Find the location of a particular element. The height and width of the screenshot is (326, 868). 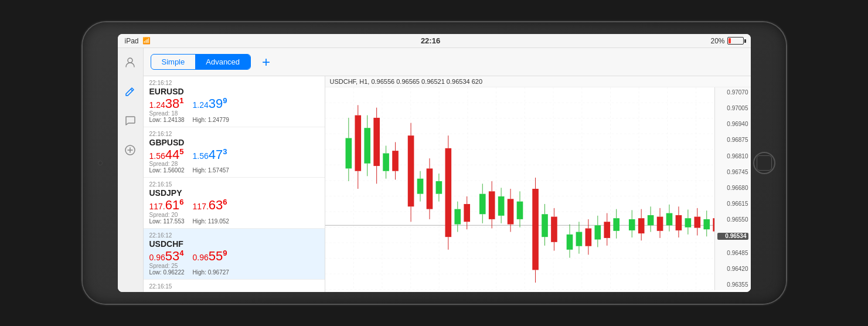

battery-fill is located at coordinates (730, 41).